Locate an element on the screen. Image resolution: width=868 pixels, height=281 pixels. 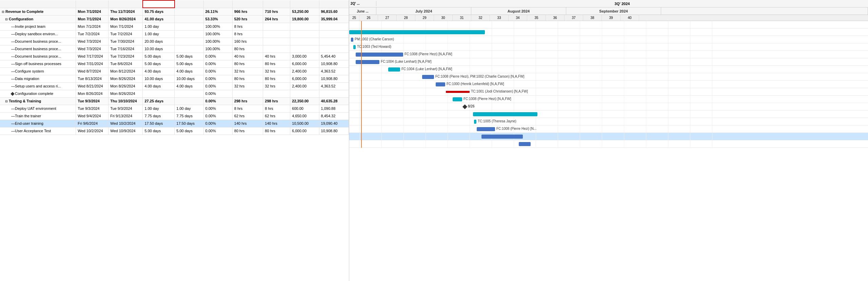
task-finish: Tue 7/16/2024 is located at coordinates (125, 49).